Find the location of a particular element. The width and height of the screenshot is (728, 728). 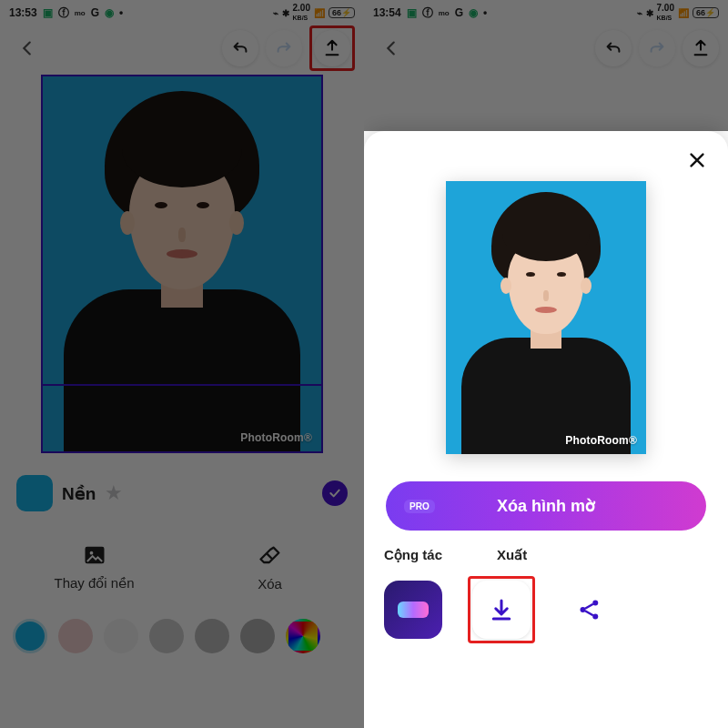

erase-card: Xóa is located at coordinates (269, 565).